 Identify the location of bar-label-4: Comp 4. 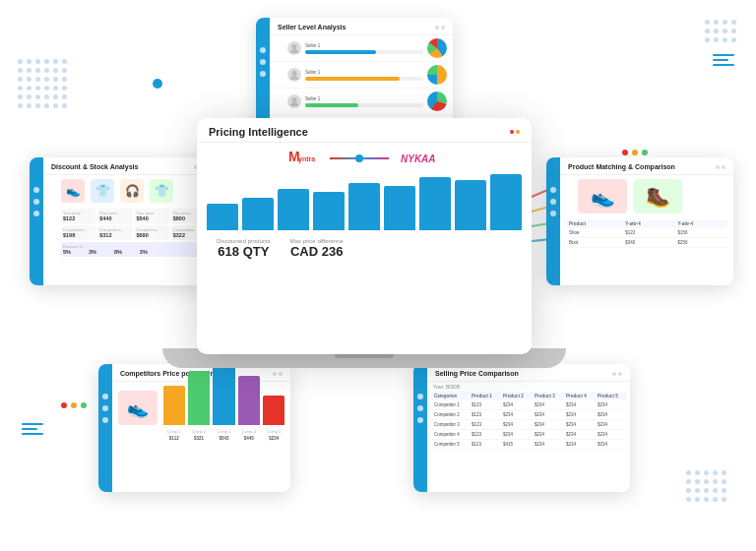
(249, 431).